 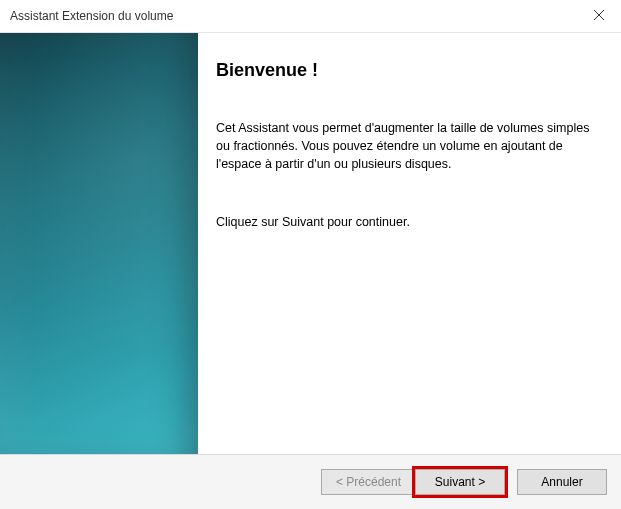 What do you see at coordinates (310, 482) in the screenshot?
I see `wizard-footer: < Précédent Suivant > Annuler` at bounding box center [310, 482].